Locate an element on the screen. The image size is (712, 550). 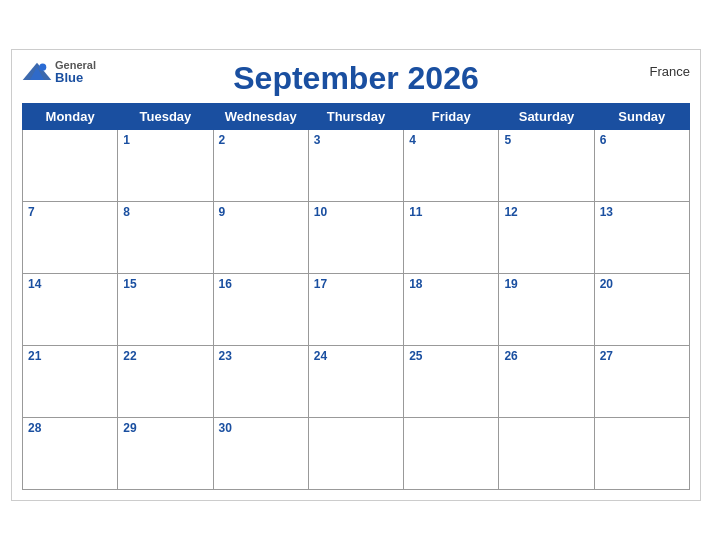
day-number: 8 is located at coordinates (126, 212).